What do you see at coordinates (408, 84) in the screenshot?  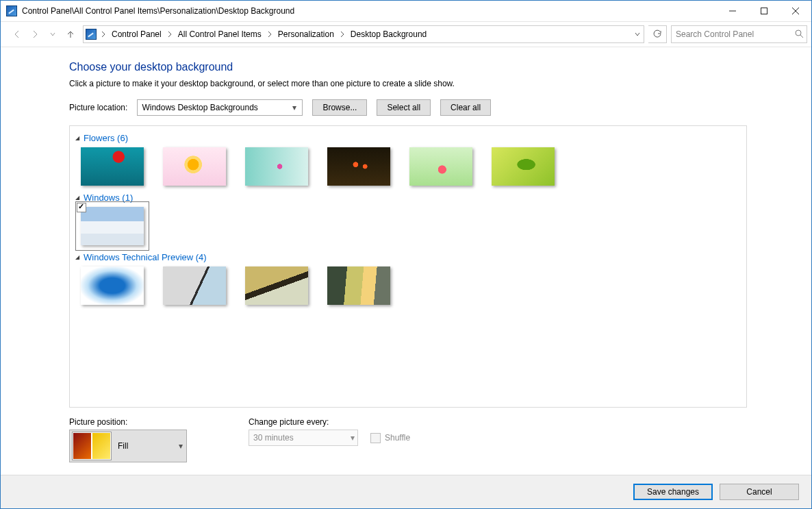 I see `page-subtext: Click a picture to make it your desktop …` at bounding box center [408, 84].